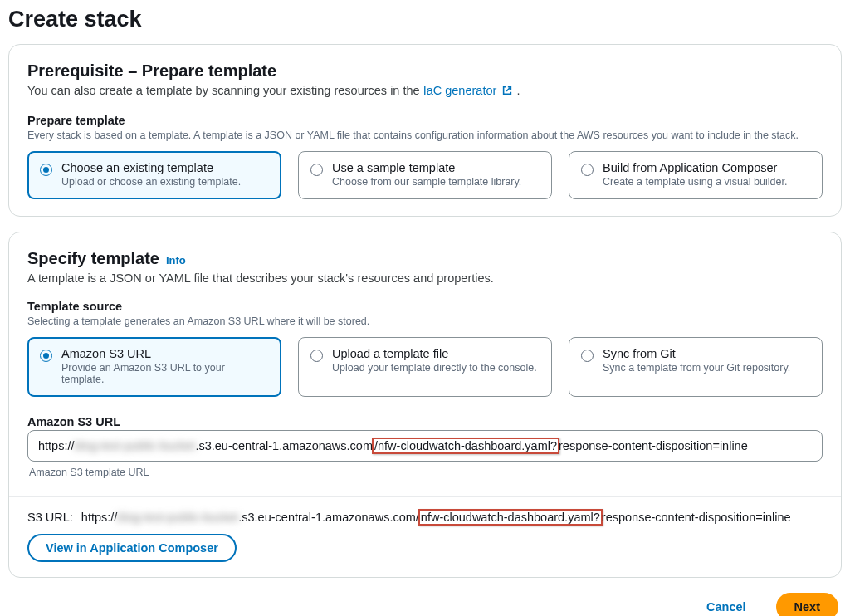  I want to click on view-in-application-composer-button: View in Application Composer, so click(132, 548).